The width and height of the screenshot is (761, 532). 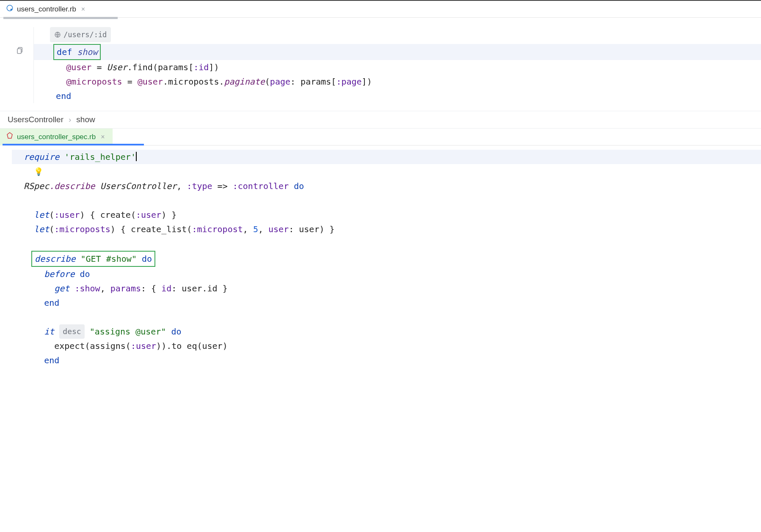 What do you see at coordinates (380, 120) in the screenshot?
I see `breadcrumb: UsersController › show` at bounding box center [380, 120].